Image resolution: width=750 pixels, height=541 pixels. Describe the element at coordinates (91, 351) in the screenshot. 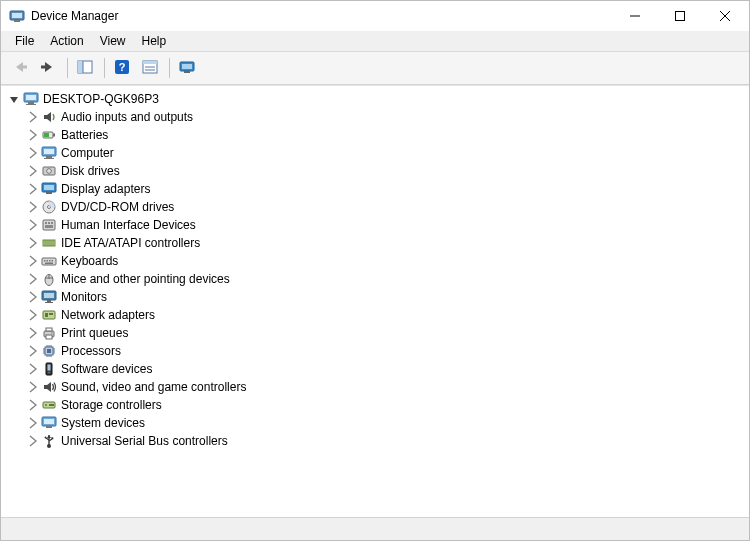

I see `tree-category-label: Processors` at that location.